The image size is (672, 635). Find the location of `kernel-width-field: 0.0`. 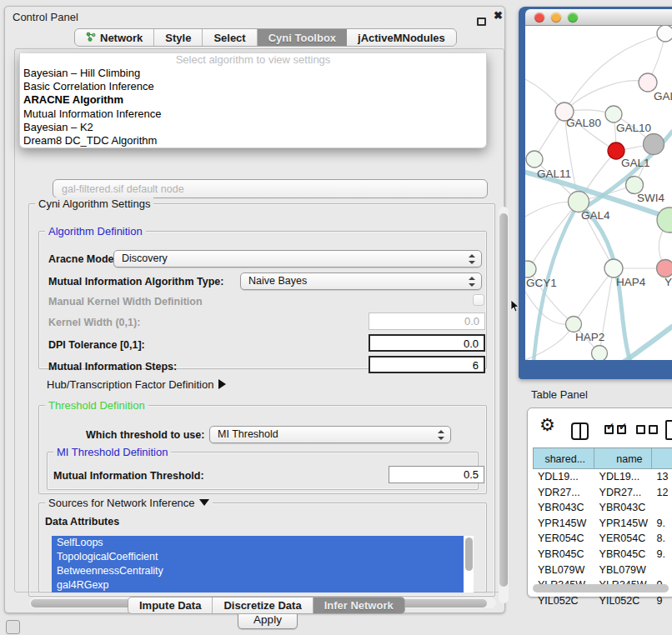

kernel-width-field: 0.0 is located at coordinates (427, 322).